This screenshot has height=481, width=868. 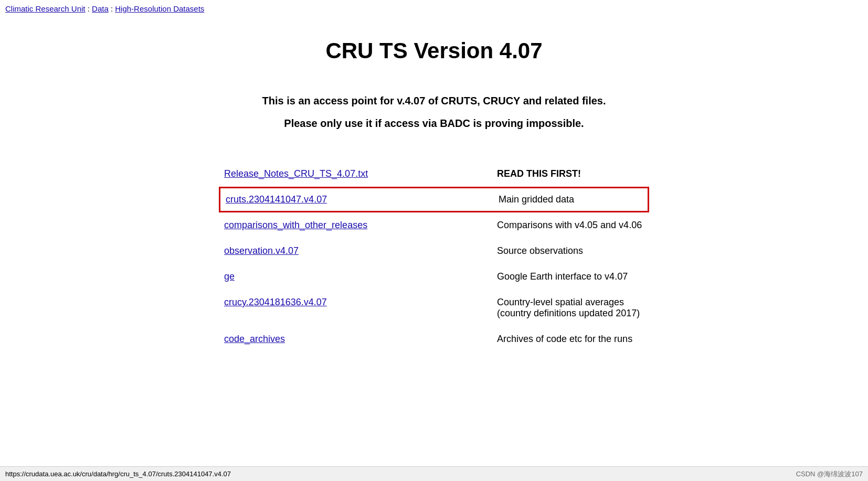 What do you see at coordinates (434, 101) in the screenshot?
I see `description-line-1: This is an access point for v.4.07 of CR…` at bounding box center [434, 101].